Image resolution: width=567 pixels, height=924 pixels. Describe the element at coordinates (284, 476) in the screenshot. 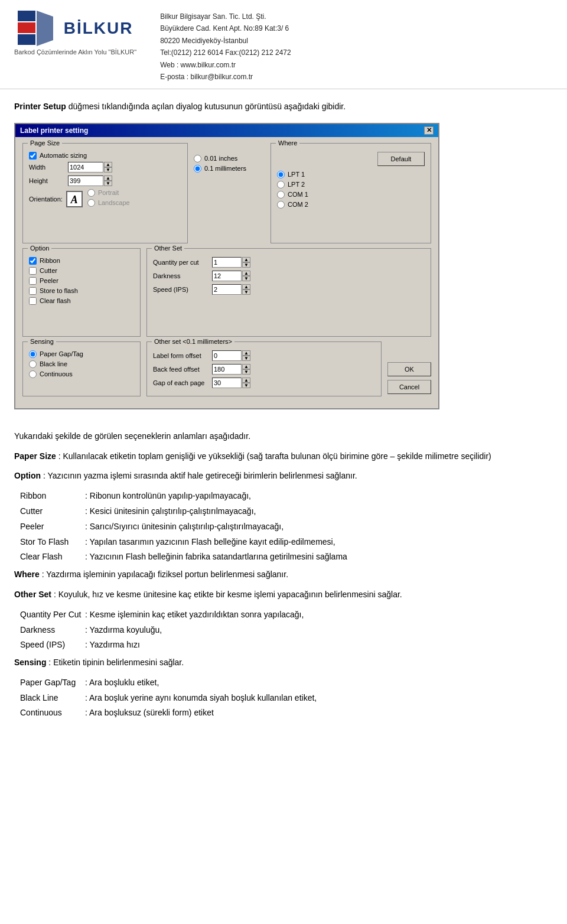

I see `option-para: Option : Yazıcının yazma işlemi sırasınd…` at that location.